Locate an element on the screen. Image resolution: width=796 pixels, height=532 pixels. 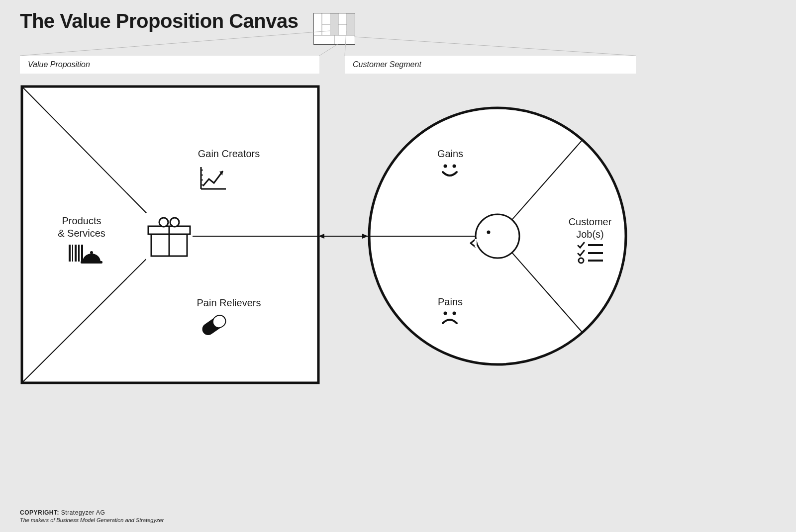
customer-jobs-line1: Customer is located at coordinates (590, 222).